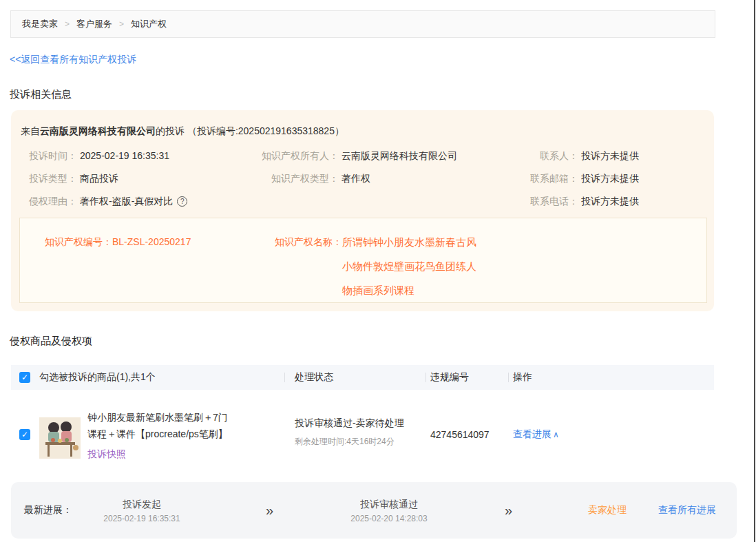 This screenshot has height=542, width=756. What do you see at coordinates (161, 426) in the screenshot?
I see `product-title: 钟小朋友最新笔刷水墨笔刷＋7门课程＋课件【procreate/ps笔刷】` at bounding box center [161, 426].